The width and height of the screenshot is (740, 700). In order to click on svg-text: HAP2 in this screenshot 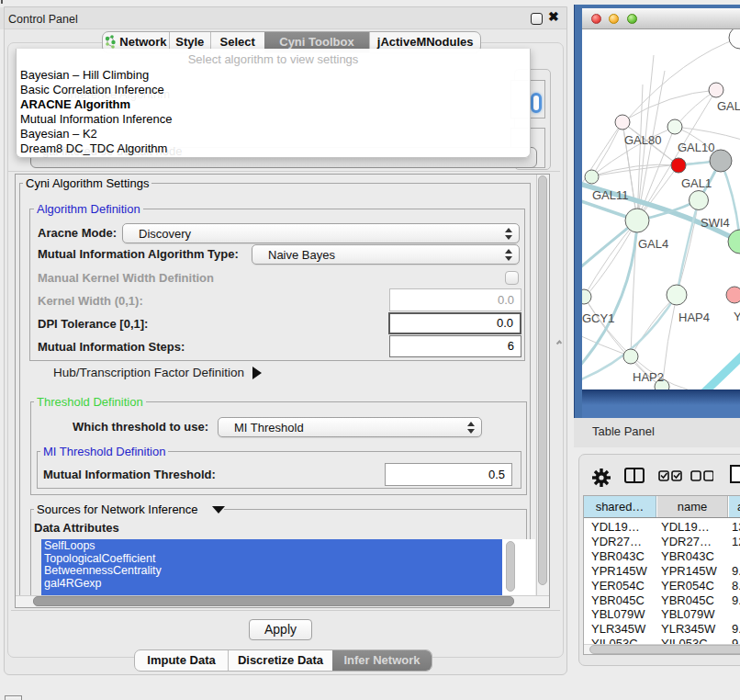, I will do `click(648, 377)`.